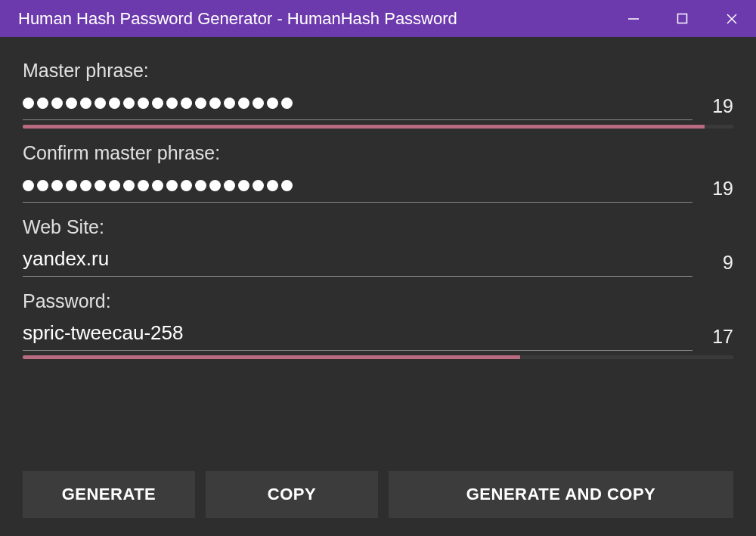 The image size is (756, 536). I want to click on password-count: 17, so click(720, 339).